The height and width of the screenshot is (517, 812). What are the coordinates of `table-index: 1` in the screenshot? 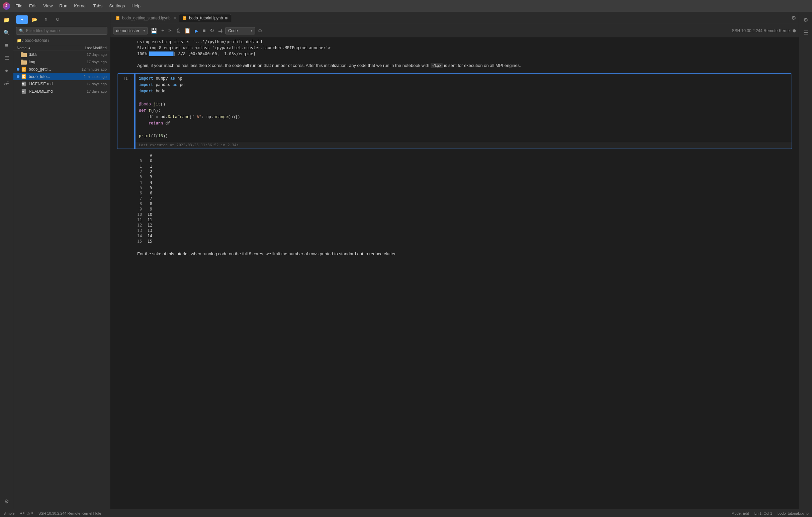 It's located at (142, 166).